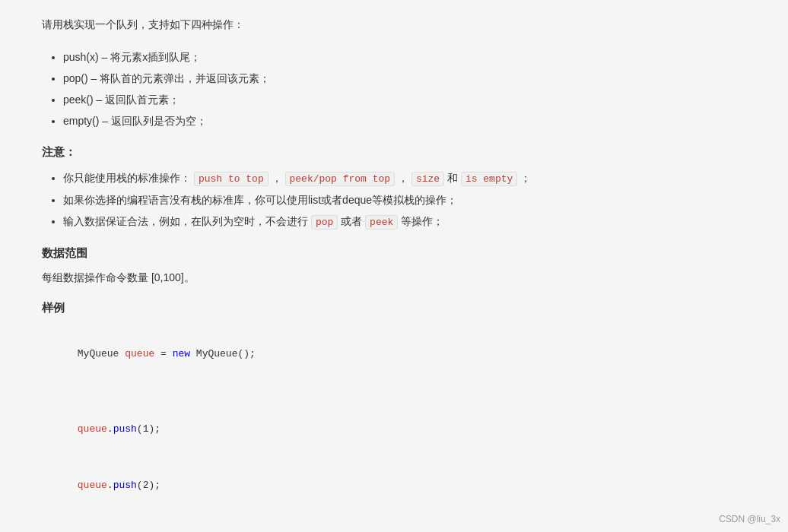 Image resolution: width=788 pixels, height=532 pixels. What do you see at coordinates (341, 179) in the screenshot?
I see `code-peek-pop: peek/pop from top` at bounding box center [341, 179].